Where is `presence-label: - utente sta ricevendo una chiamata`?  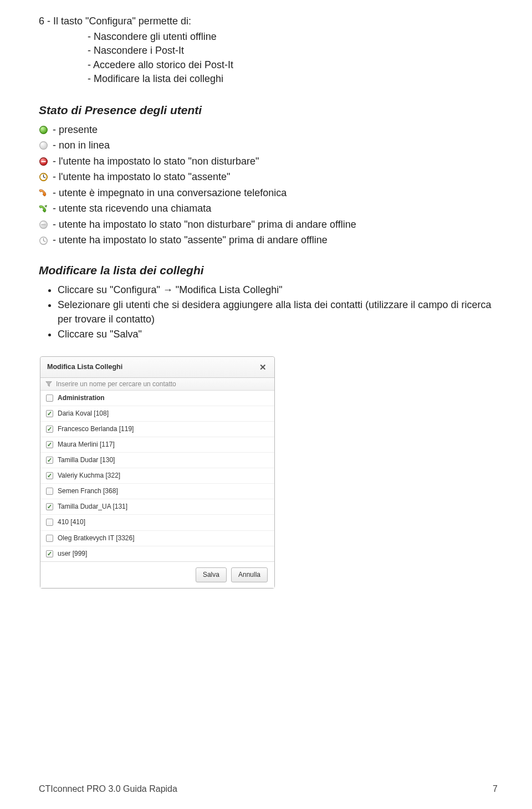 presence-label: - utente sta ricevendo una chiamata is located at coordinates (132, 209).